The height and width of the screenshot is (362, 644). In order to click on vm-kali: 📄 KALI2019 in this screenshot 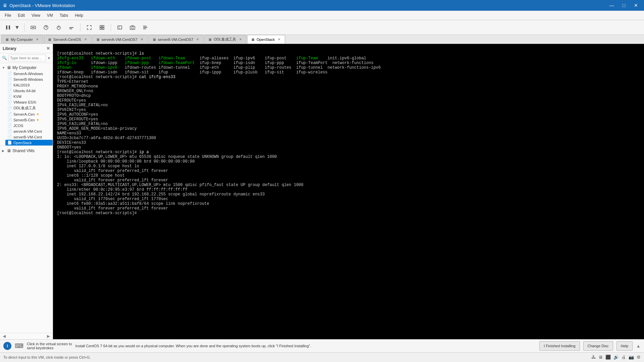, I will do `click(29, 85)`.